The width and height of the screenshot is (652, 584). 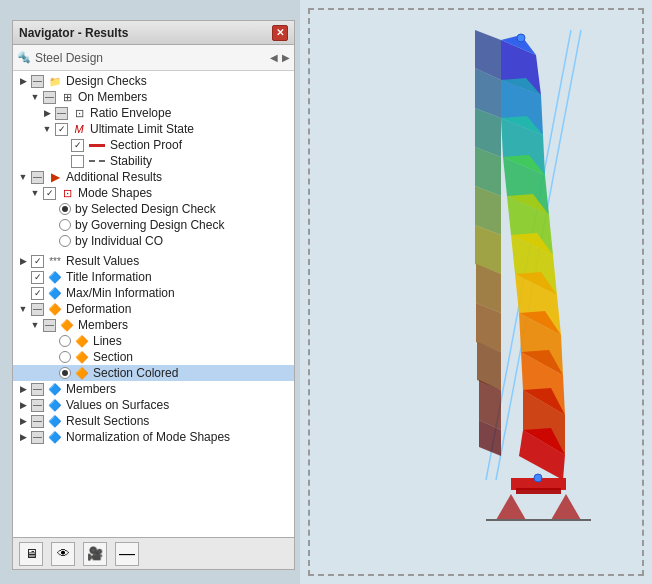 What do you see at coordinates (154, 293) in the screenshot?
I see `tree-item-maxmin-info: 🔷 Max/Min Information` at bounding box center [154, 293].